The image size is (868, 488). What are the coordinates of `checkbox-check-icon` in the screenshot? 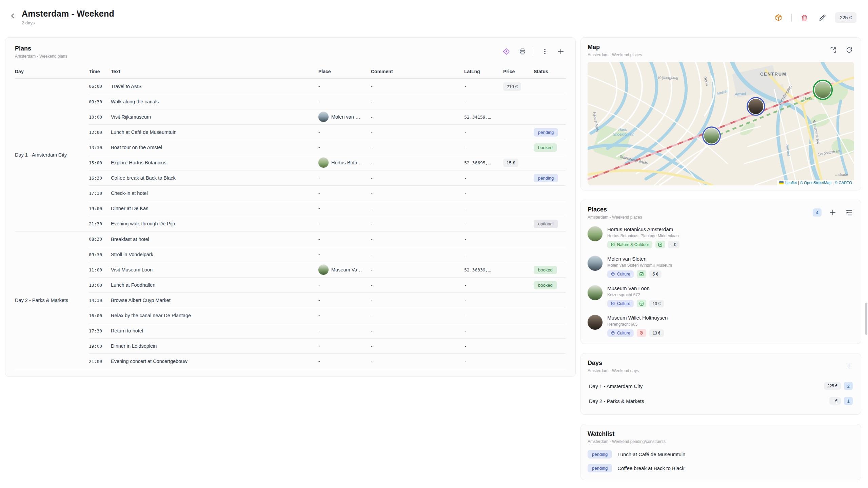 It's located at (642, 274).